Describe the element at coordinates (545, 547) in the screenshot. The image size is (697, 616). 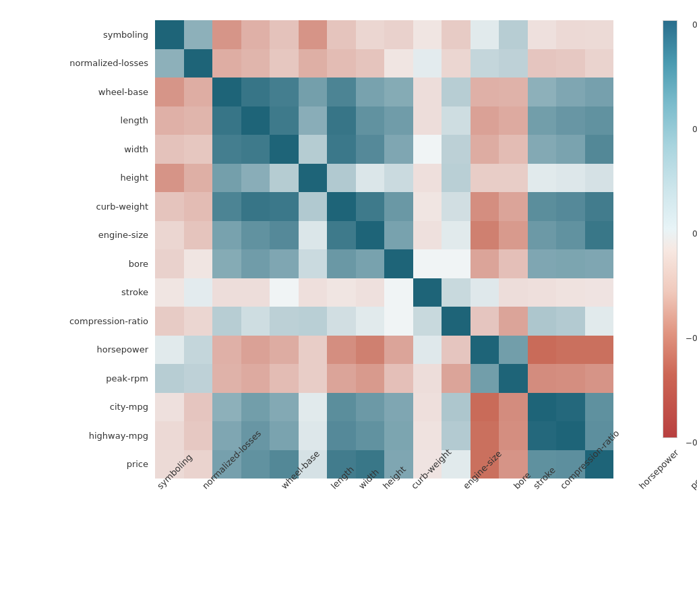
I see `x-label-container-9: stroke` at that location.